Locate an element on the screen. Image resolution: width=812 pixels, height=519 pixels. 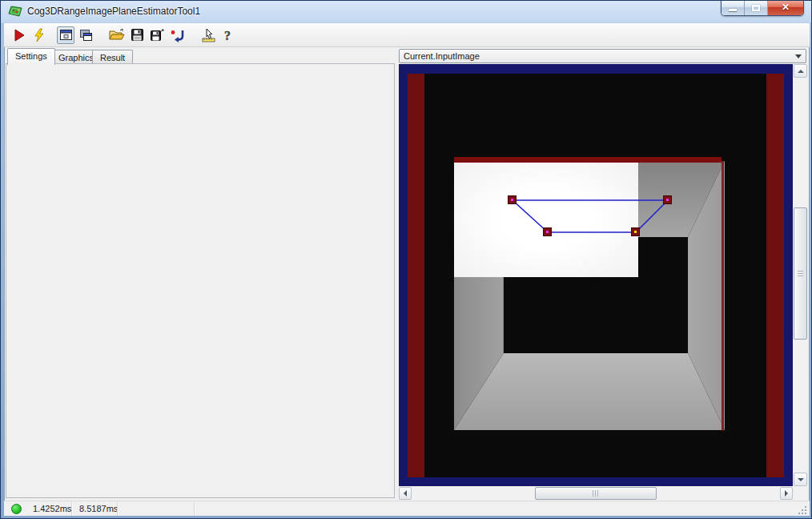
main-toolbar: ? is located at coordinates (407, 35).